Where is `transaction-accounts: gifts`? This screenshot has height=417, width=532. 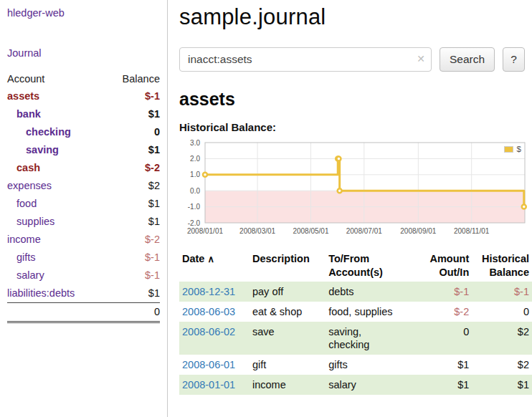
transaction-accounts: gifts is located at coordinates (373, 365).